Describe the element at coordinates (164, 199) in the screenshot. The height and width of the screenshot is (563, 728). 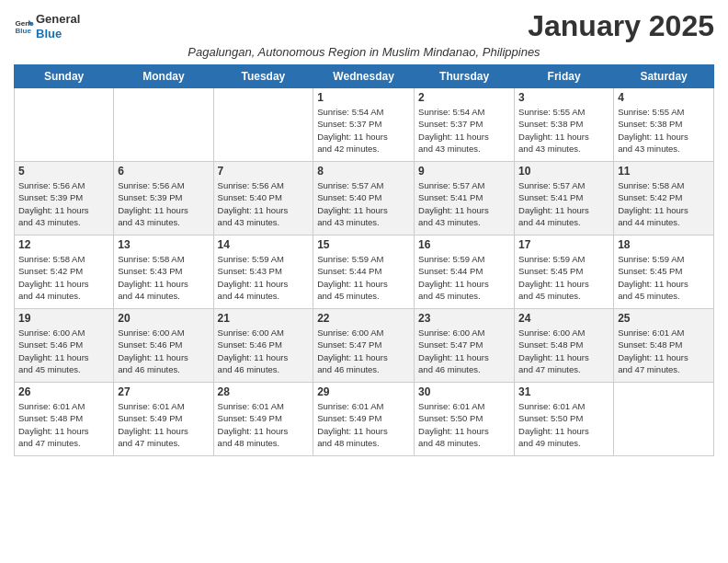
I see `calendar-cell: 6Sunrise: 5:56 AMSunset: 5:39 PMDaylight…` at that location.